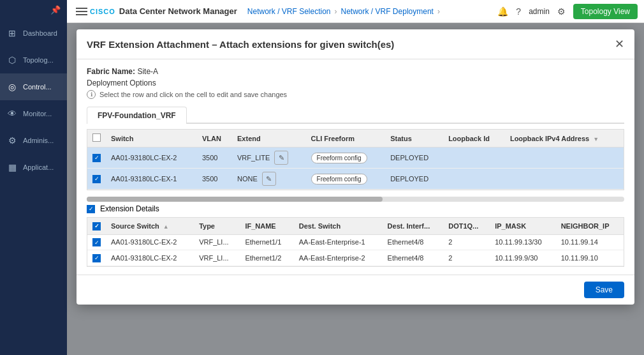  Describe the element at coordinates (356, 11) in the screenshot. I see `navbar: CISCO Data Center Network Manager Networ…` at that location.